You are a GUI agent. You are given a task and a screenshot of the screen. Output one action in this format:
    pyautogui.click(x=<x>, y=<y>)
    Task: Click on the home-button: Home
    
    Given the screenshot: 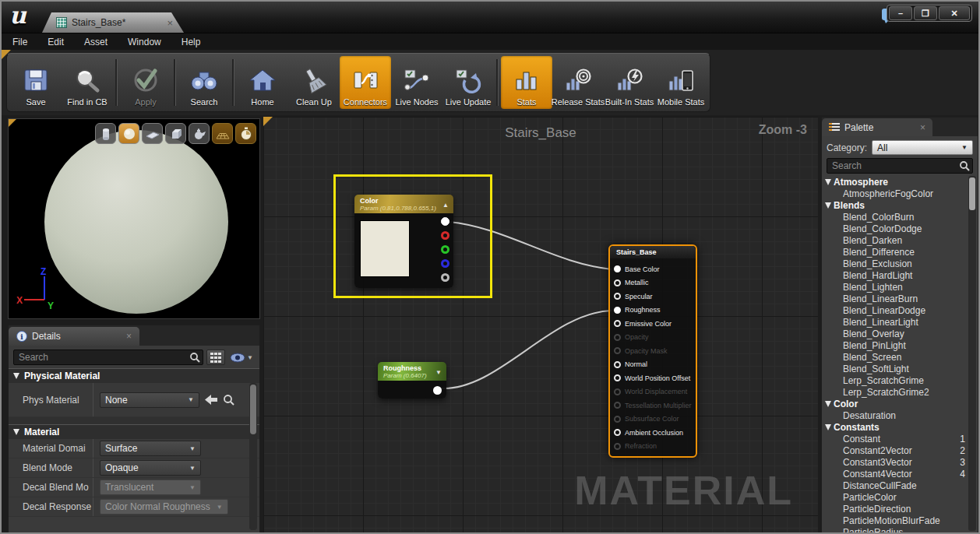 What is the action you would take?
    pyautogui.click(x=263, y=83)
    